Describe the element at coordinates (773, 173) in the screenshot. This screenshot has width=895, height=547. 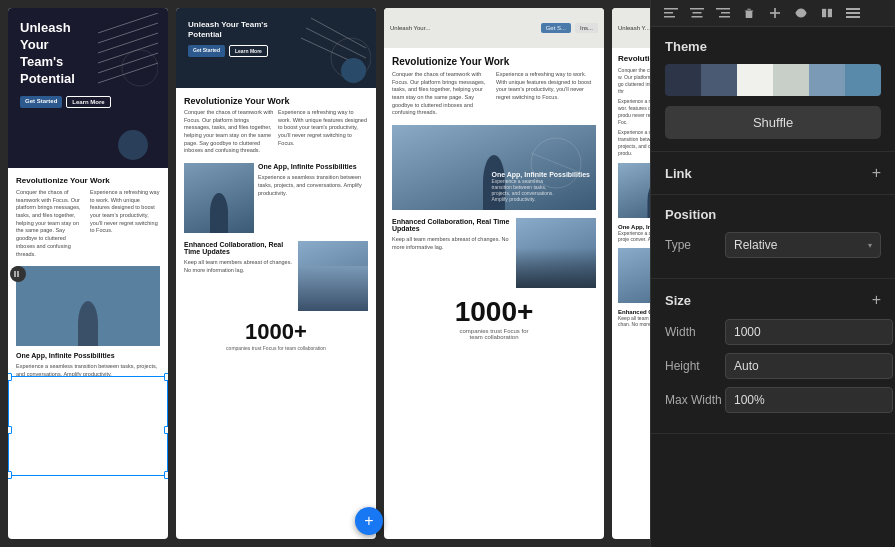
I see `link-row: Link +` at that location.